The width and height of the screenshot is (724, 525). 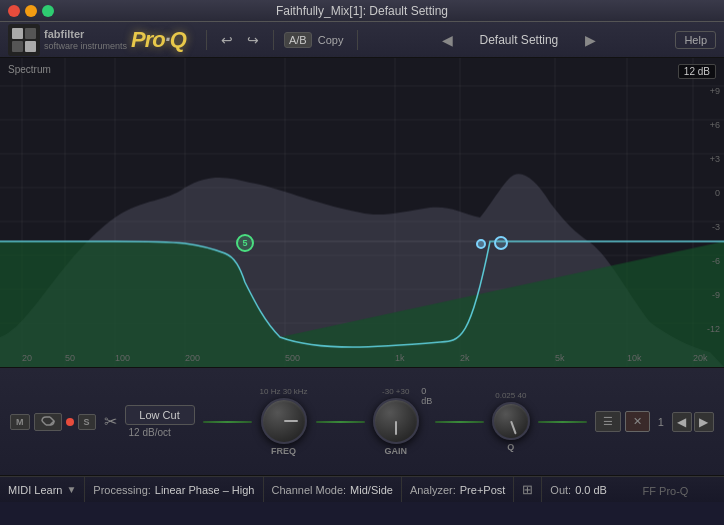 I want to click on pro-q-logo: Pro·Q, so click(x=158, y=40).